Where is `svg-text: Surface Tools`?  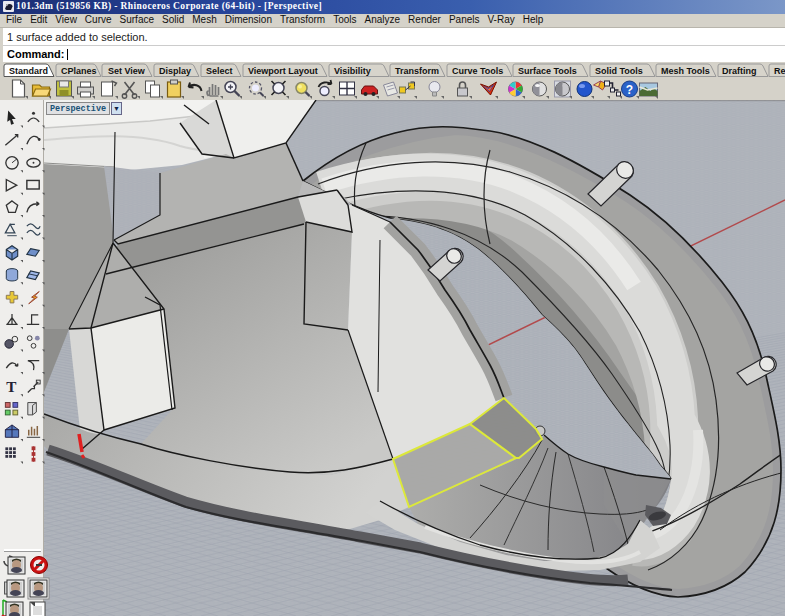
svg-text: Surface Tools is located at coordinates (548, 71).